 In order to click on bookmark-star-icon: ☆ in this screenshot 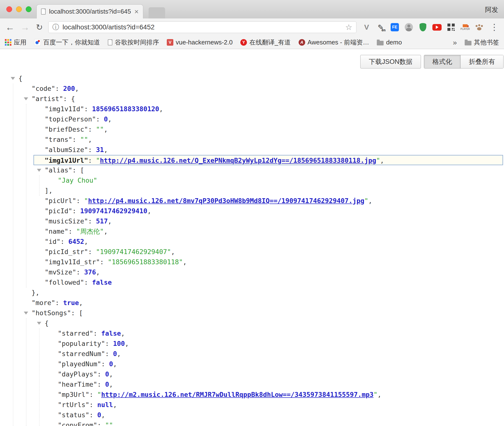, I will do `click(349, 27)`.